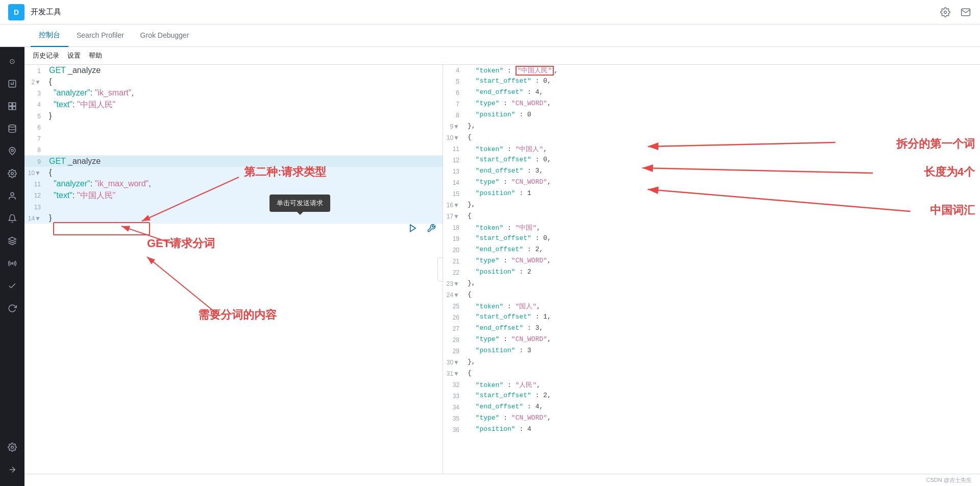  Describe the element at coordinates (712, 318) in the screenshot. I see `out-line-26: 26 "start_offset" : 1,` at that location.